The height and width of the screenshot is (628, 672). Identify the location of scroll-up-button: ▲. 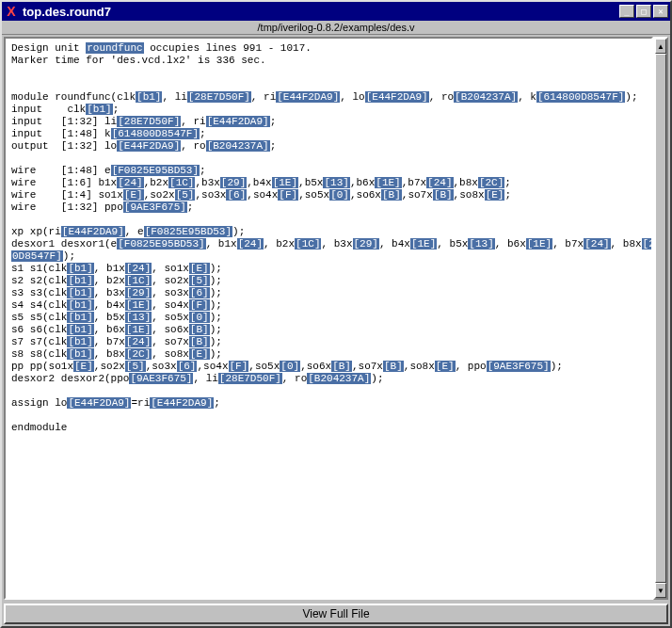
(661, 46).